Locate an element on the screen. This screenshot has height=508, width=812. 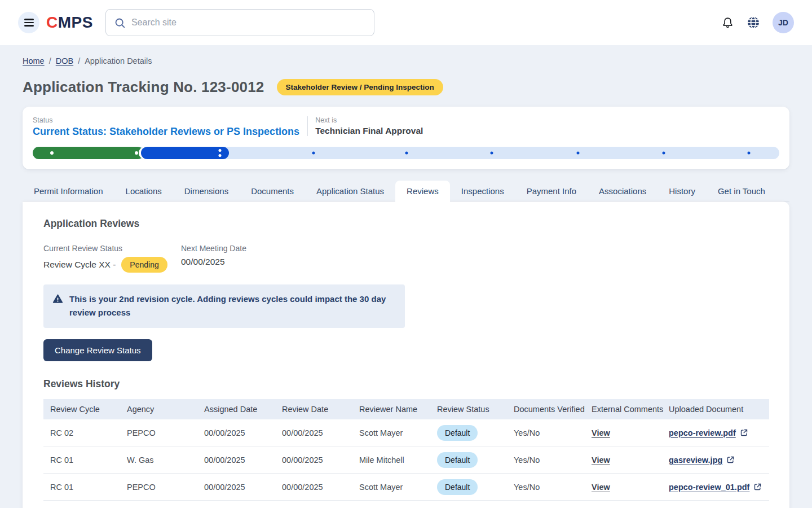
site-search is located at coordinates (240, 23).